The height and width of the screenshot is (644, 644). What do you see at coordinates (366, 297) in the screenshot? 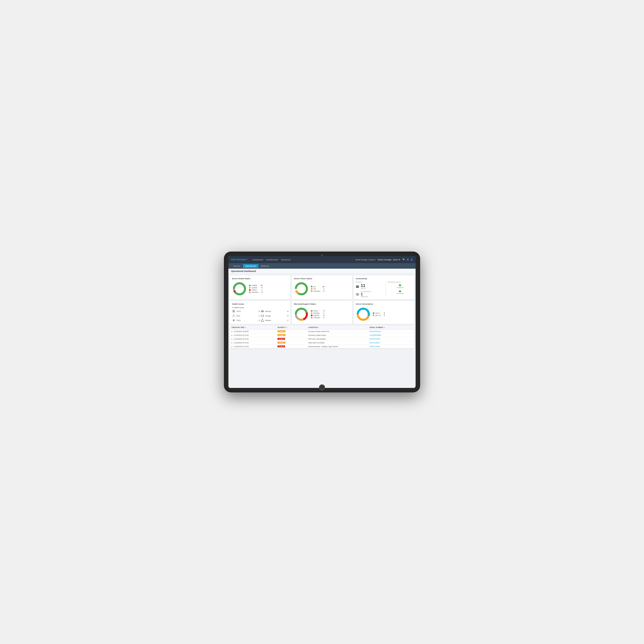
I see `appliances-label: Appliances` at bounding box center [366, 297].